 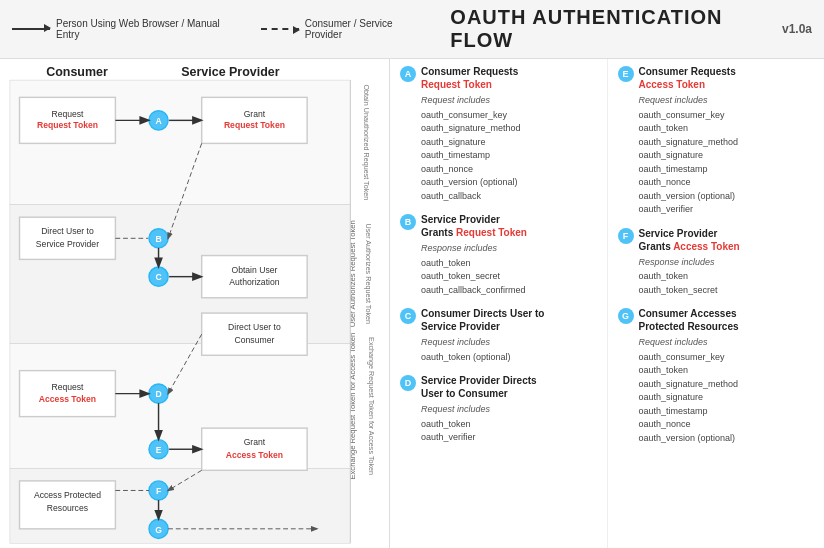 I want to click on body-g-label: Request includes, so click(x=727, y=343).